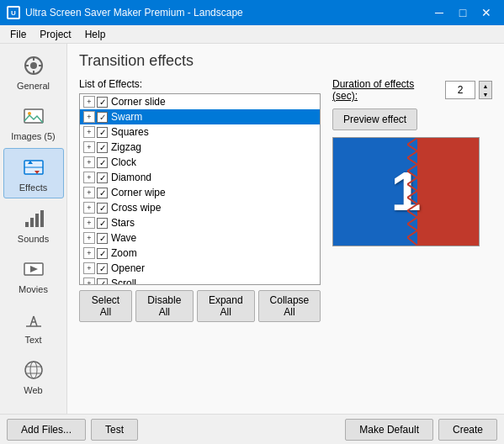  What do you see at coordinates (124, 281) in the screenshot?
I see `effect-name-label: Scroll` at bounding box center [124, 281].